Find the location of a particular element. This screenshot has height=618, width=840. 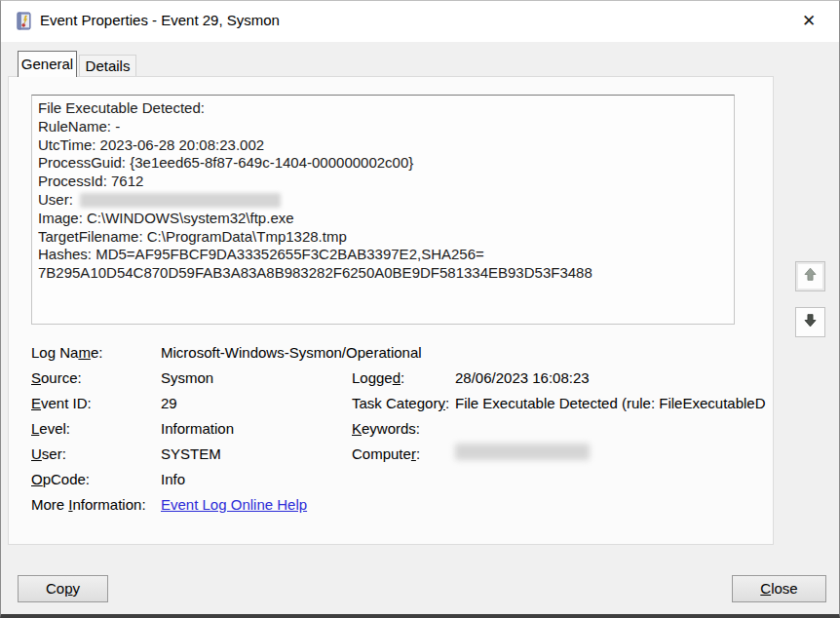

tab-general: General is located at coordinates (47, 64).